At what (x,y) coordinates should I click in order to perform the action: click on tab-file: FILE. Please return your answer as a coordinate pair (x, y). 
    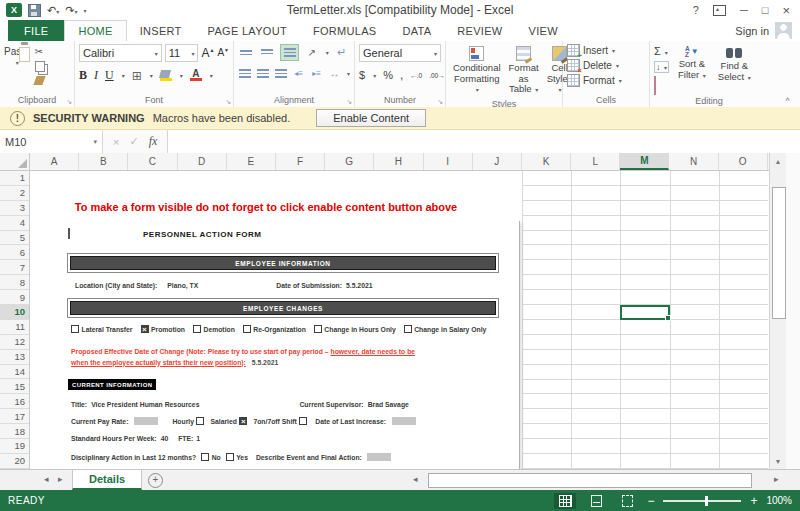
    Looking at the image, I should click on (36, 30).